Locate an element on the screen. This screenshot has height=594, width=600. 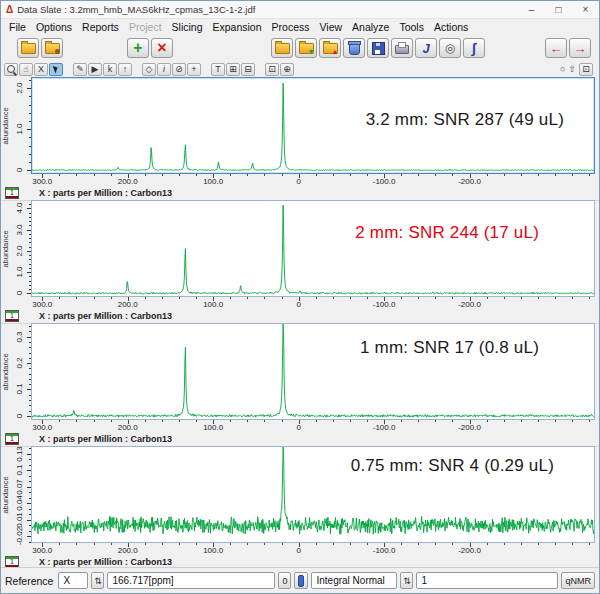
stop-button: ◎ is located at coordinates (450, 48).